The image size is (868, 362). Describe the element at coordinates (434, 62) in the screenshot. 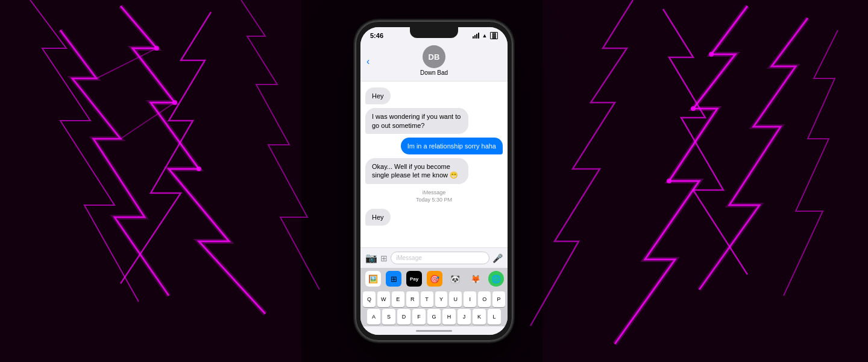

I see `imessage-header: ‹ DB Down Bad` at that location.